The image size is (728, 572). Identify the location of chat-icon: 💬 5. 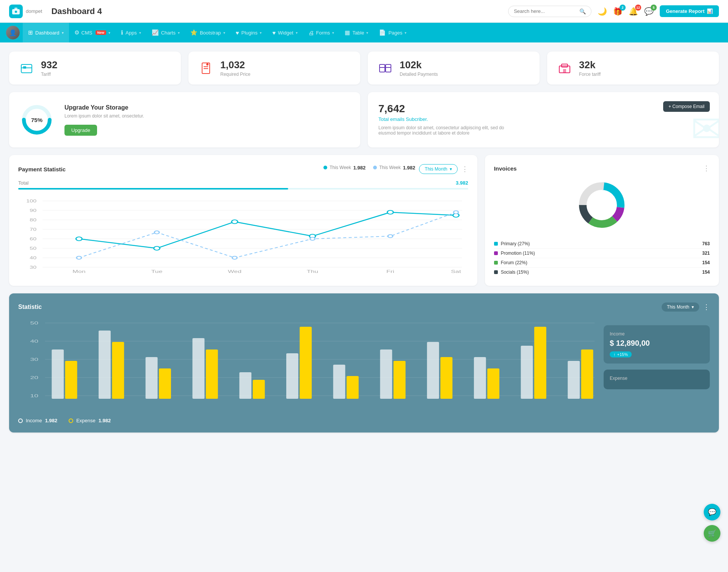
(649, 11).